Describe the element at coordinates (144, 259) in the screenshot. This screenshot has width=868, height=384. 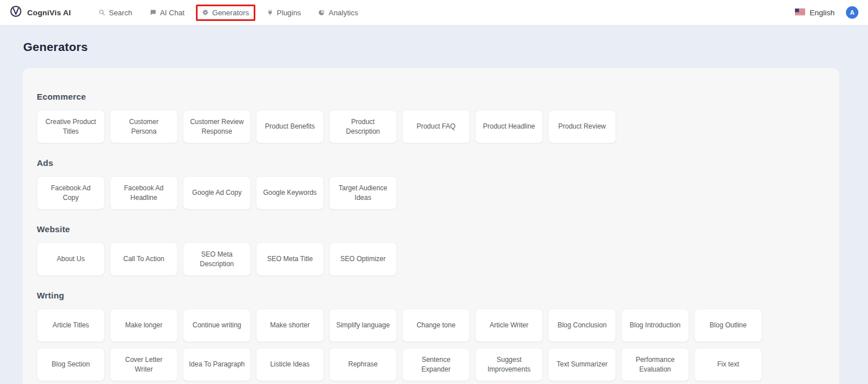
I see `generator-button-call-to-action: Call To Action` at that location.